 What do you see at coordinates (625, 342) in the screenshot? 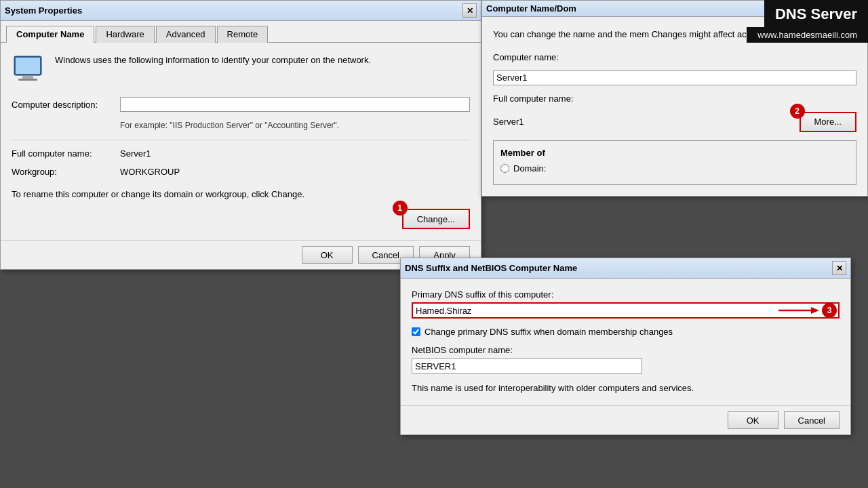
I see `dns-content: Primary DNS suffix of this computer: 3 C…` at bounding box center [625, 342].